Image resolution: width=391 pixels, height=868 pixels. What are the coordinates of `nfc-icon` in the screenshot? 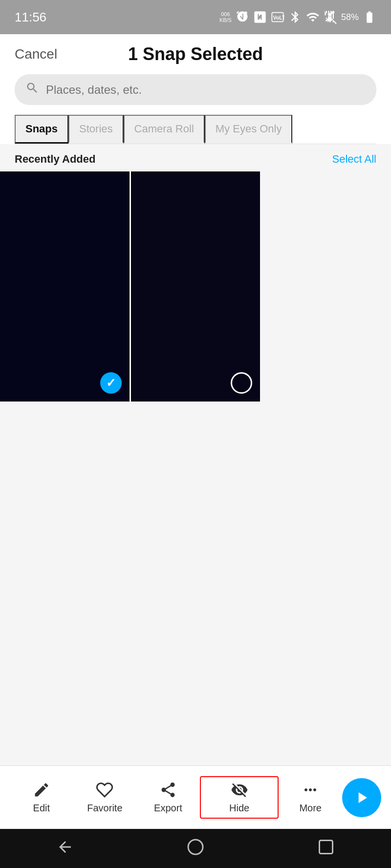 It's located at (260, 17).